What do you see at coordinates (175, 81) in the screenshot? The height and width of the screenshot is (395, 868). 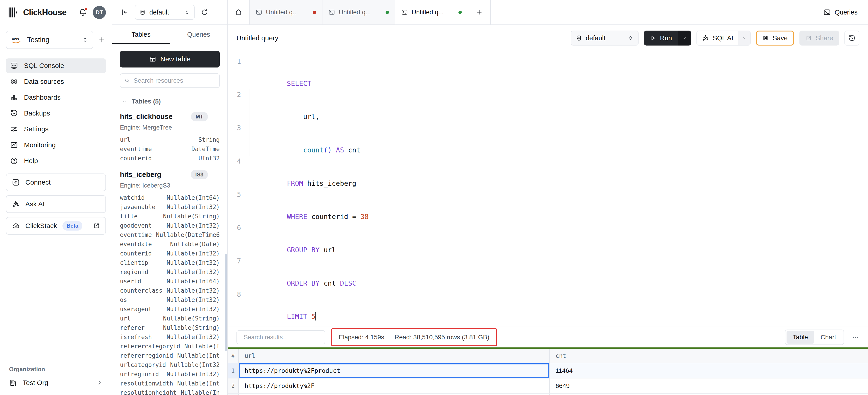 I see `resource-search-input` at bounding box center [175, 81].